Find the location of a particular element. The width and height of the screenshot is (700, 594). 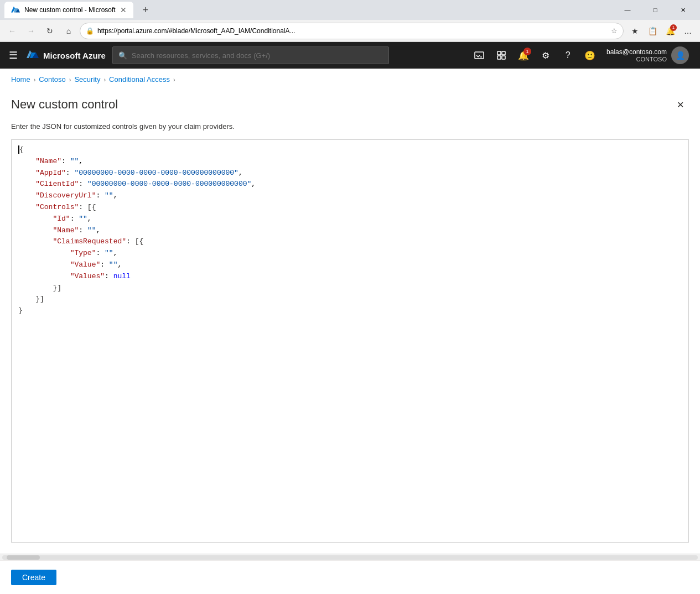

notifications-button: 🔔 1 is located at coordinates (523, 55).